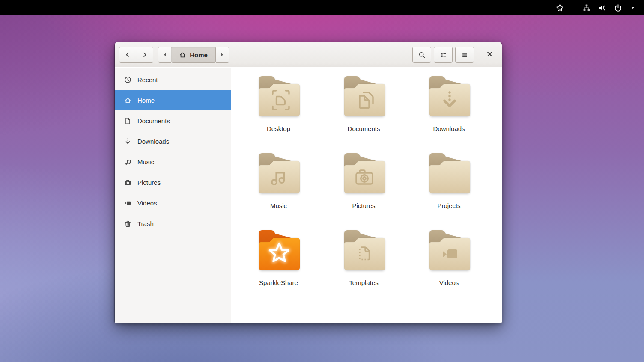  Describe the element at coordinates (128, 55) in the screenshot. I see `back-button` at that location.